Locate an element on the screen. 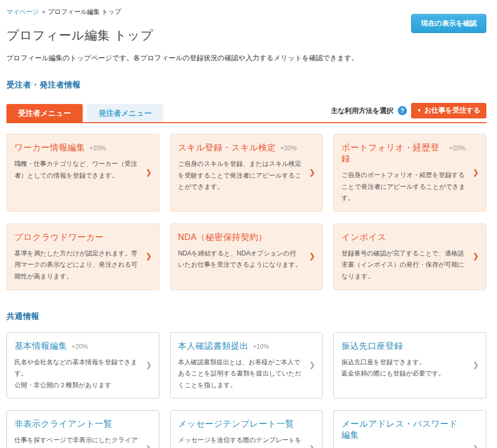 This screenshot has width=497, height=448. card-header: 振込先口座登録 is located at coordinates (403, 347).